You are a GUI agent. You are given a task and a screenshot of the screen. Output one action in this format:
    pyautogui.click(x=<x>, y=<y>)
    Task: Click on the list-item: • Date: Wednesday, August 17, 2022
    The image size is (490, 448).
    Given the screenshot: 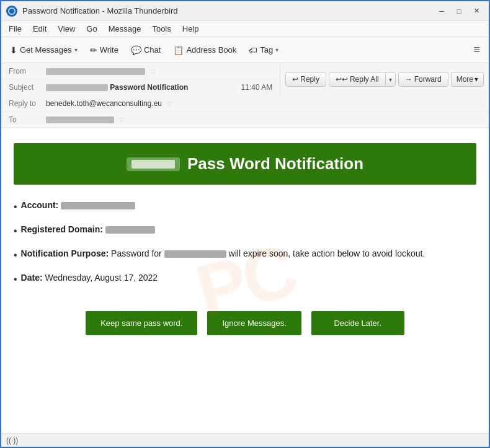 What is the action you would take?
    pyautogui.click(x=245, y=279)
    